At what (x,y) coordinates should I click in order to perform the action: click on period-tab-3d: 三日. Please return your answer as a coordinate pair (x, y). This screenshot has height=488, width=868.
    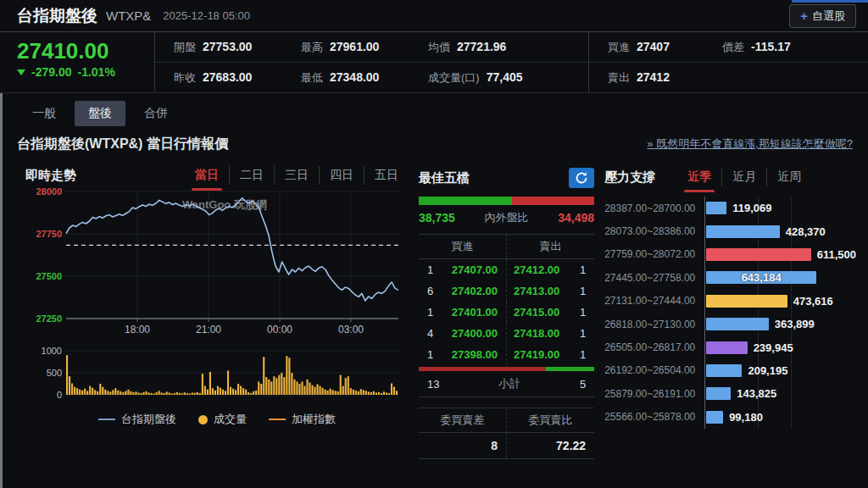
    Looking at the image, I should click on (297, 175).